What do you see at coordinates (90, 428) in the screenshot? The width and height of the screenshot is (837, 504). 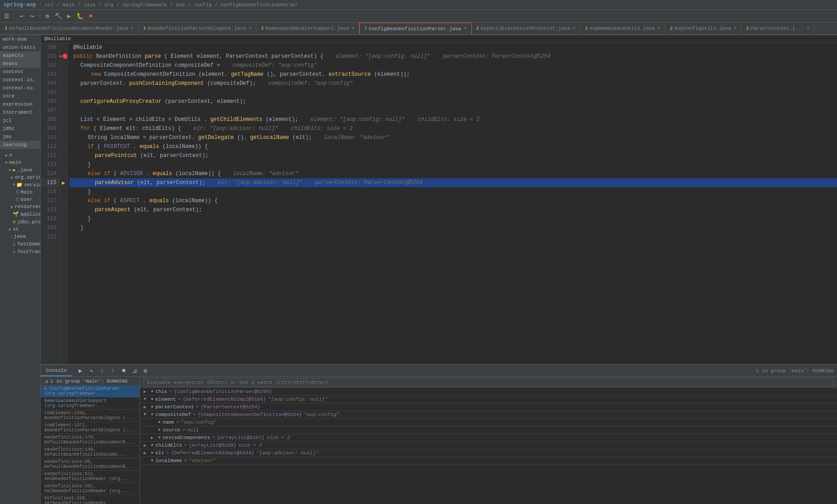 I see `stack-item-3: tomElement:1371, BeanDefinitionParserDel…` at bounding box center [90, 428].